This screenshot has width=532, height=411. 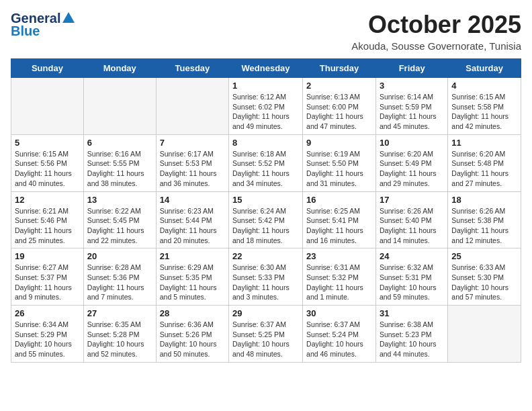 I want to click on month-title: October 2025, so click(x=437, y=25).